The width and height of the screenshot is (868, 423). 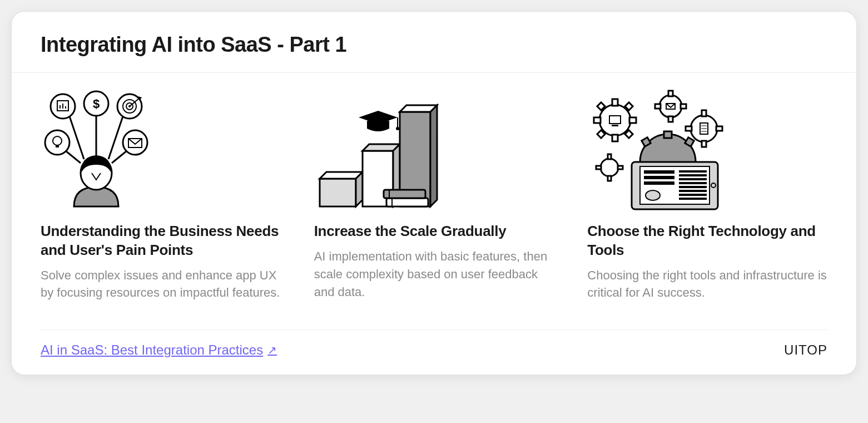 I want to click on illustration-person-ideas-icon: $, so click(x=161, y=151).